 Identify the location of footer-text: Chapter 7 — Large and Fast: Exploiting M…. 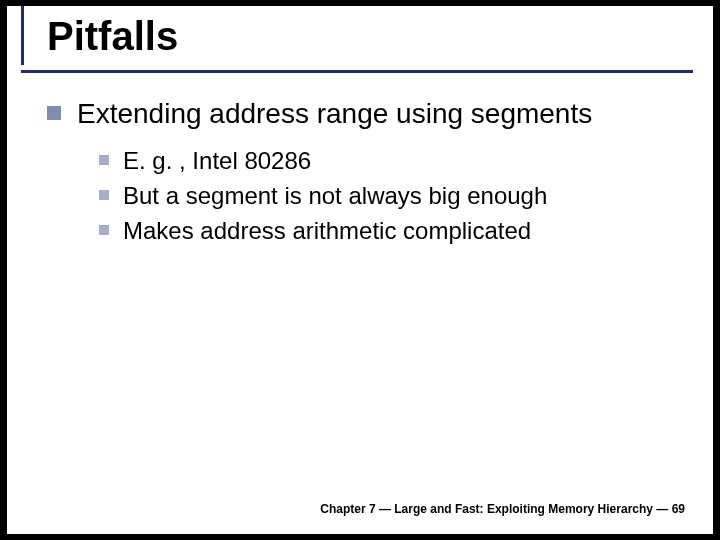
(502, 509).